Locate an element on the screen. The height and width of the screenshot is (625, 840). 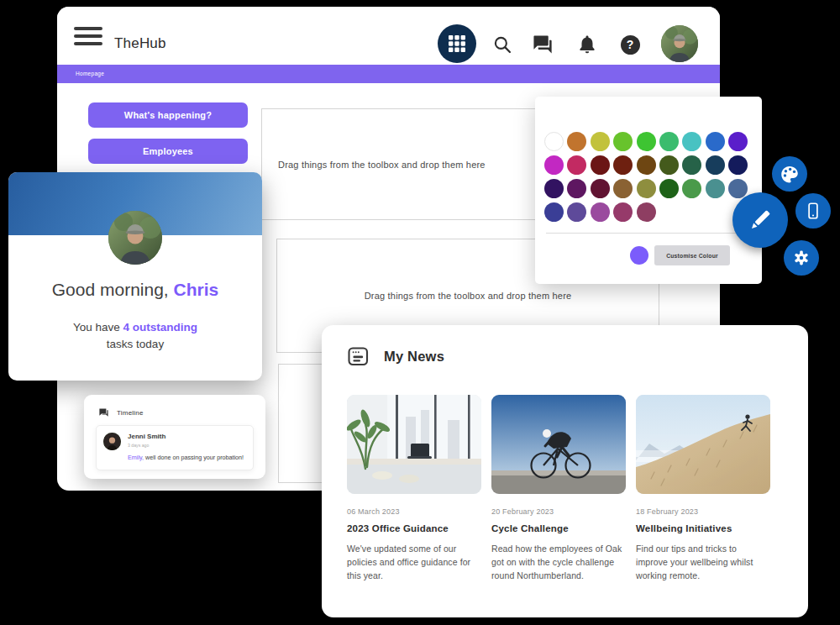
phone-icon is located at coordinates (813, 211).